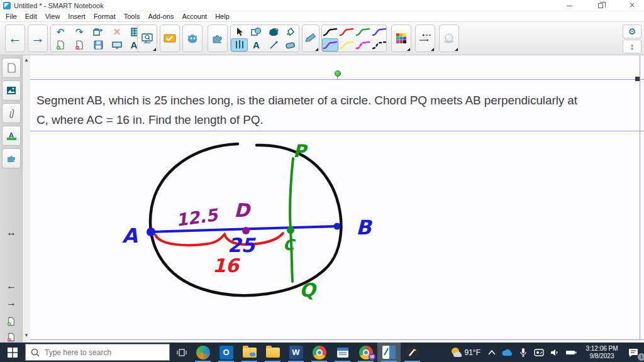 This screenshot has width=644, height=362. I want to click on minimize-button, so click(569, 5).